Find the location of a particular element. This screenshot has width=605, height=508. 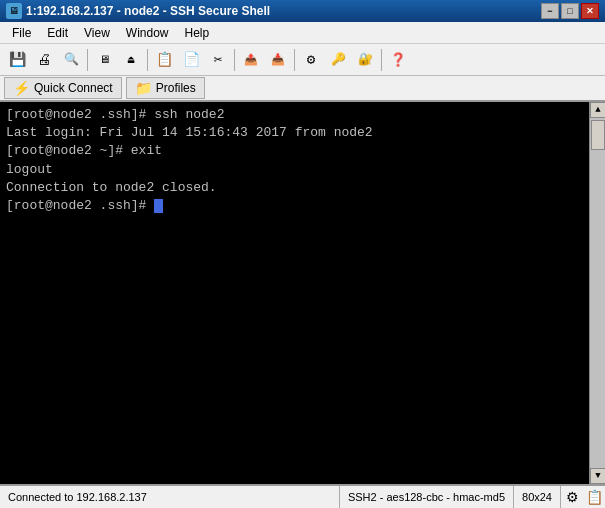

title-bar: 🖥 1:192.168.2.137 - node2 - SSH Secure S… is located at coordinates (302, 11).